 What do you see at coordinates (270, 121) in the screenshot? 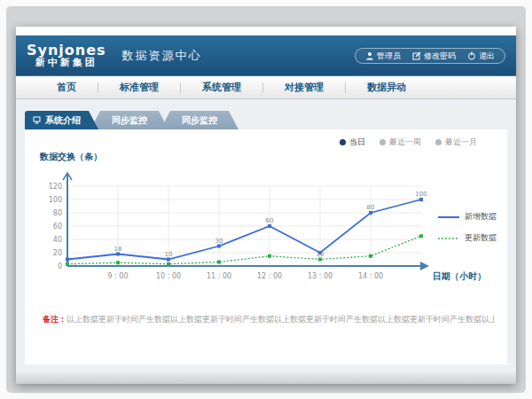
I see `tab-bar: 系统介绍 同步监控 同步监控` at bounding box center [270, 121].